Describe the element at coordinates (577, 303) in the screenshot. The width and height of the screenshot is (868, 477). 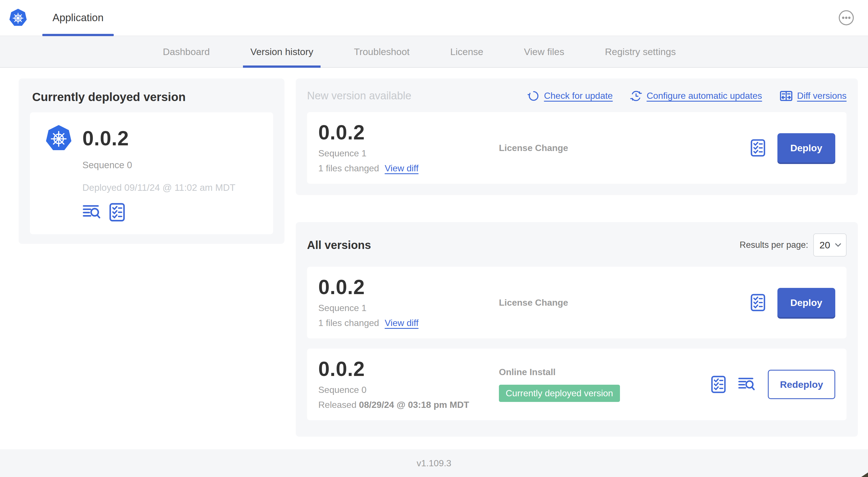
I see `version-row: 0.0.2 Sequence 1 1 files changed View di…` at that location.